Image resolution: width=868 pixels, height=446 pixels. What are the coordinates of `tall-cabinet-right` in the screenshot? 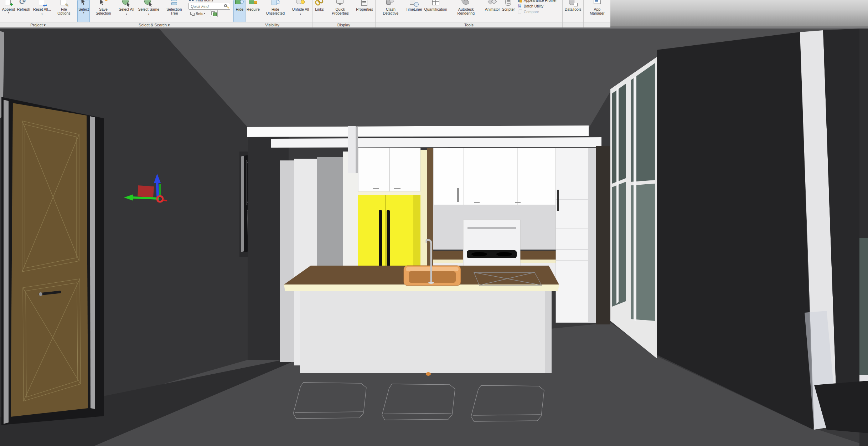 It's located at (576, 235).